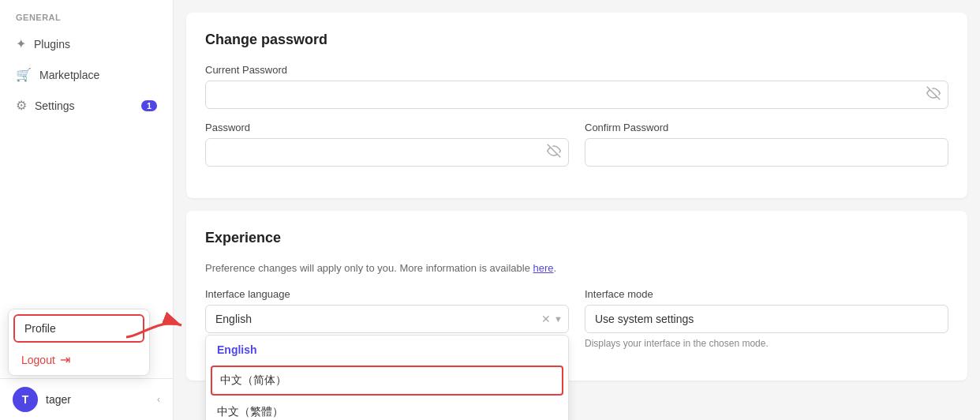 This screenshot has width=980, height=420. I want to click on sidebar-item-label: Plugins, so click(52, 44).